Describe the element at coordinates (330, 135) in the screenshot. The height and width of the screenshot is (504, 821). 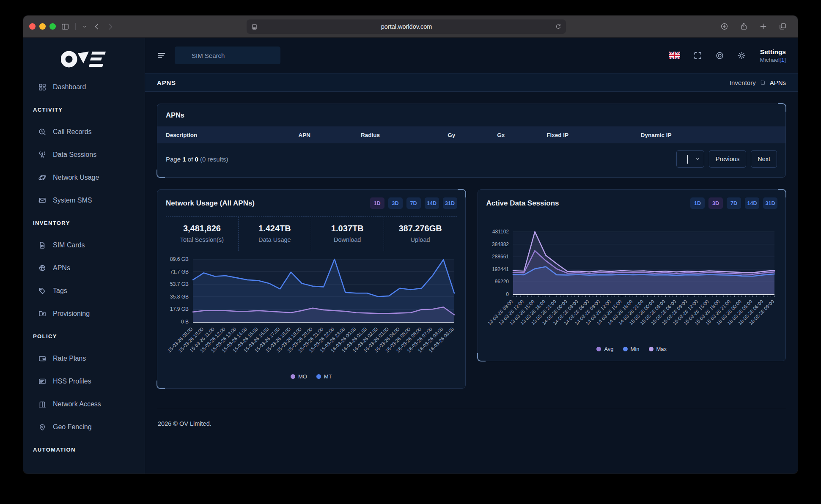
I see `column-header-apn: APN` at that location.